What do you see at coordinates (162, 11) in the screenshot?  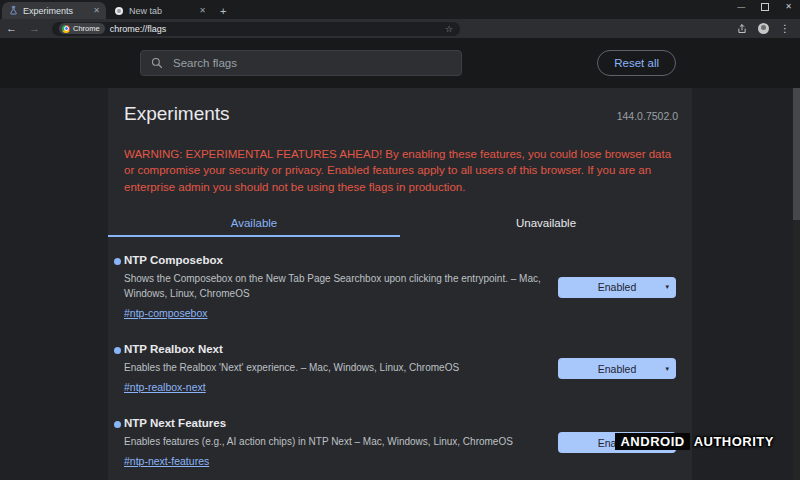 I see `tab-title: New tab` at bounding box center [162, 11].